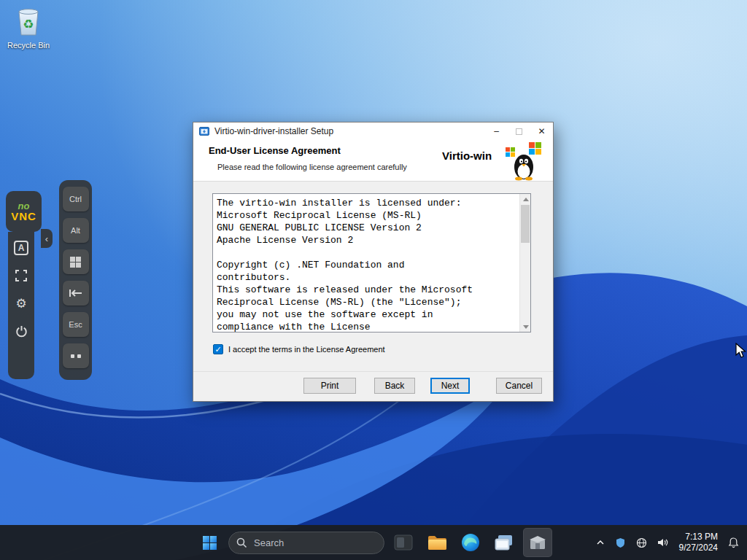 The height and width of the screenshot is (560, 747). Describe the element at coordinates (47, 239) in the screenshot. I see `chevron-left-icon: ‹` at that location.